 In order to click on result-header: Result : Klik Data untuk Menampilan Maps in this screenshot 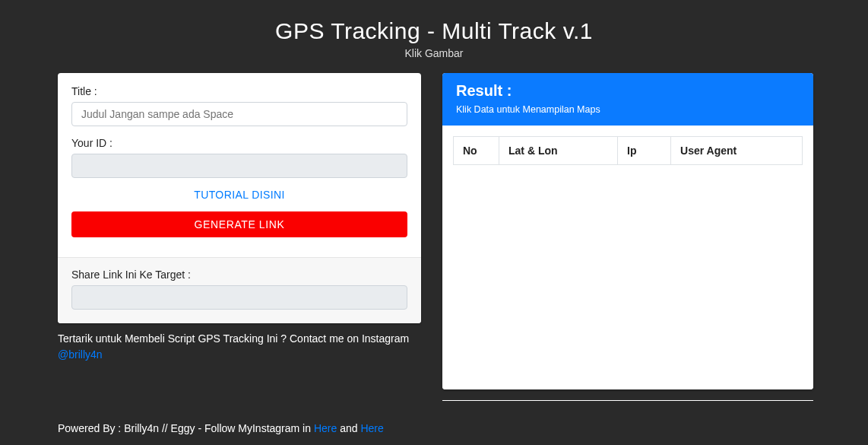, I will do `click(628, 99)`.